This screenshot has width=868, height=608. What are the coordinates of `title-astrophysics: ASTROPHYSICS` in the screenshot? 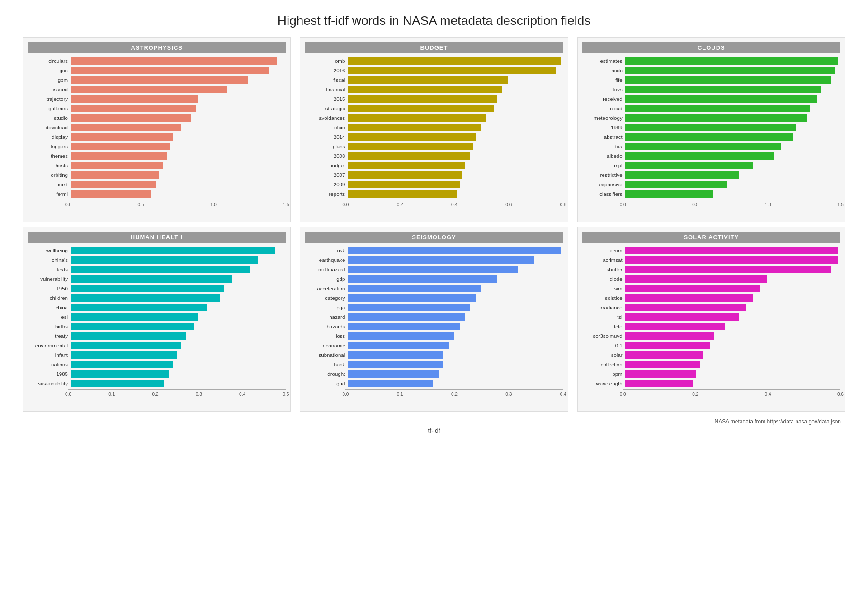 It's located at (156, 48).